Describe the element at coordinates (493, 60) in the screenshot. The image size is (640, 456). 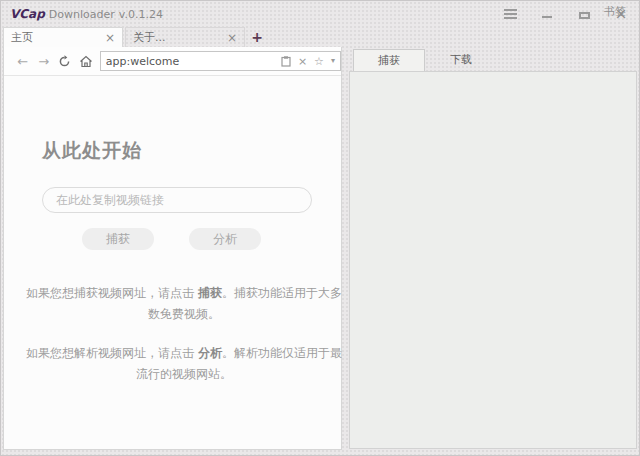
I see `panel-tabbar: 捕获 下载` at that location.